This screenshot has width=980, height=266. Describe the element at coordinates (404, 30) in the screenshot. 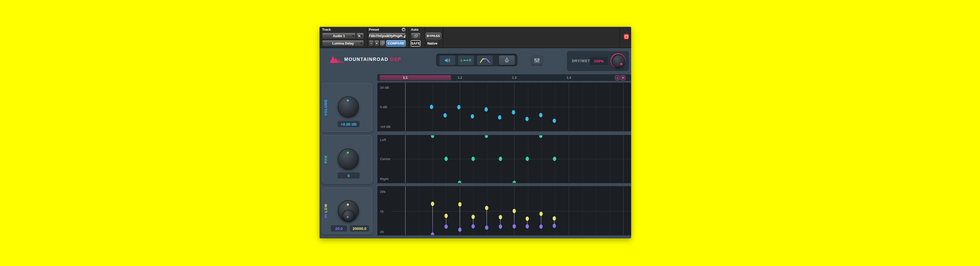

I see `preset-menu-icon` at that location.